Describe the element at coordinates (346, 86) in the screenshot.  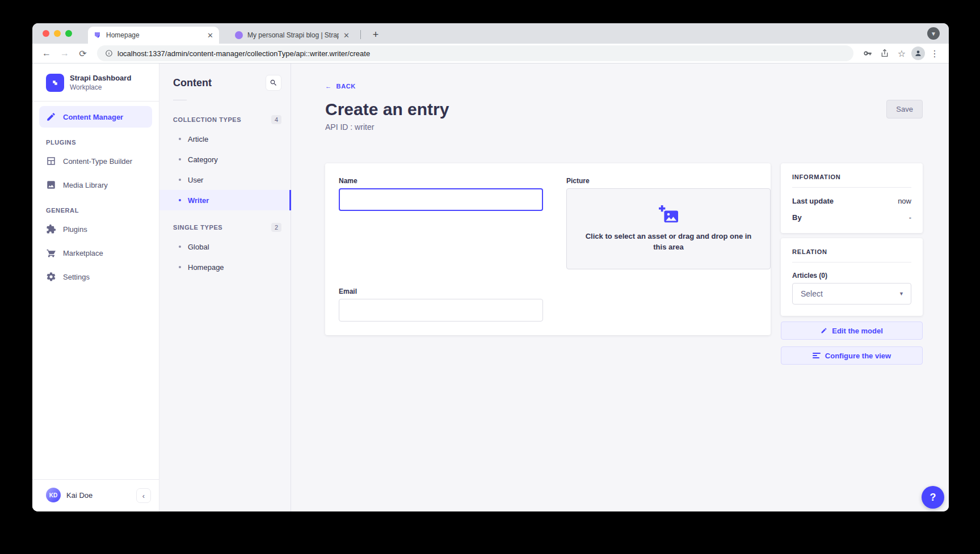
I see `back-label: BACK` at that location.